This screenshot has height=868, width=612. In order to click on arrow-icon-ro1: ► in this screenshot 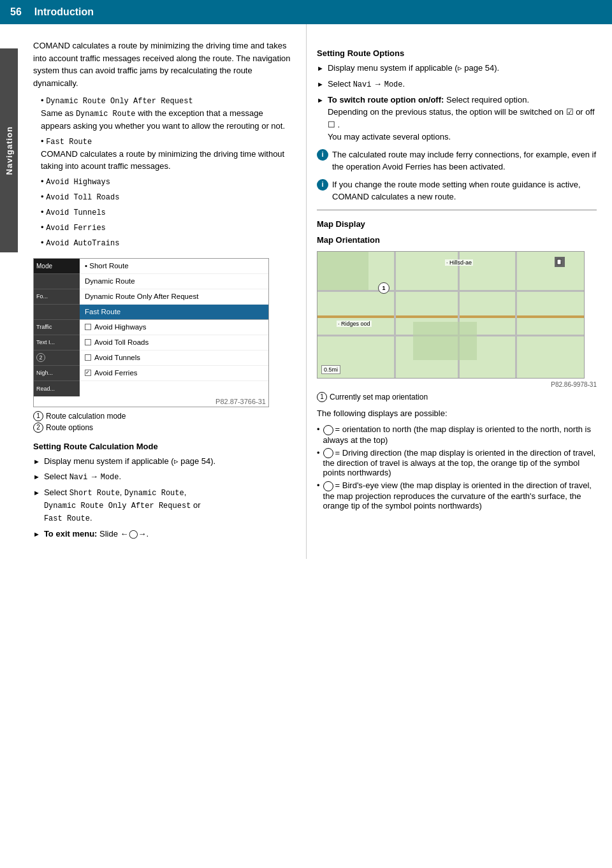, I will do `click(320, 69)`.